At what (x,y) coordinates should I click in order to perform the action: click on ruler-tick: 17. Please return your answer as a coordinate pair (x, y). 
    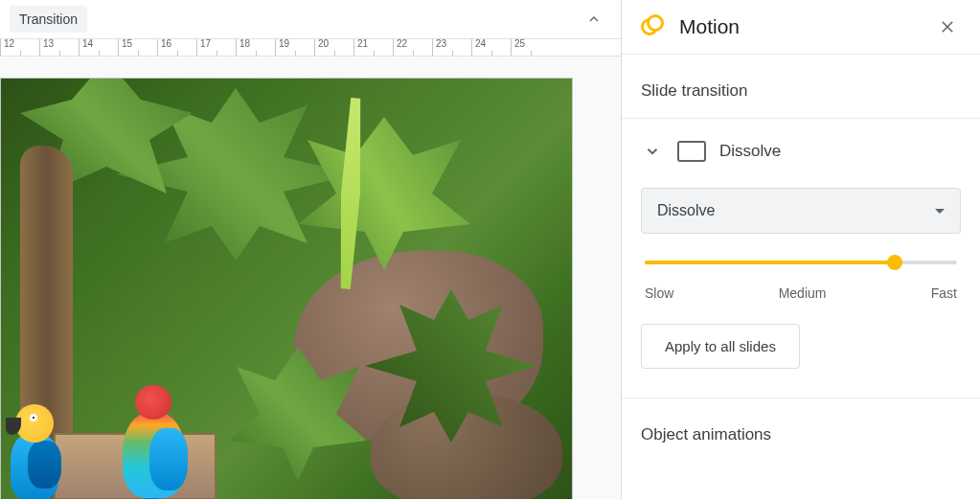
    Looking at the image, I should click on (217, 48).